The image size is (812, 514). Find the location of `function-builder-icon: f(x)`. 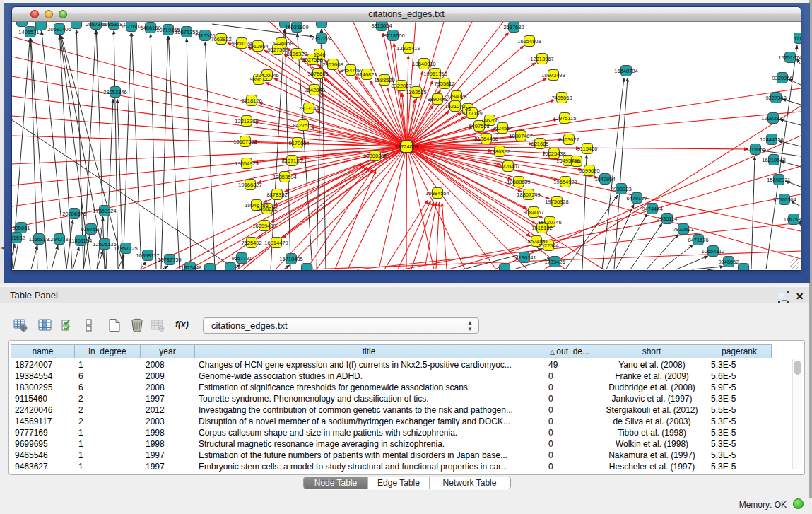

function-builder-icon: f(x) is located at coordinates (184, 327).